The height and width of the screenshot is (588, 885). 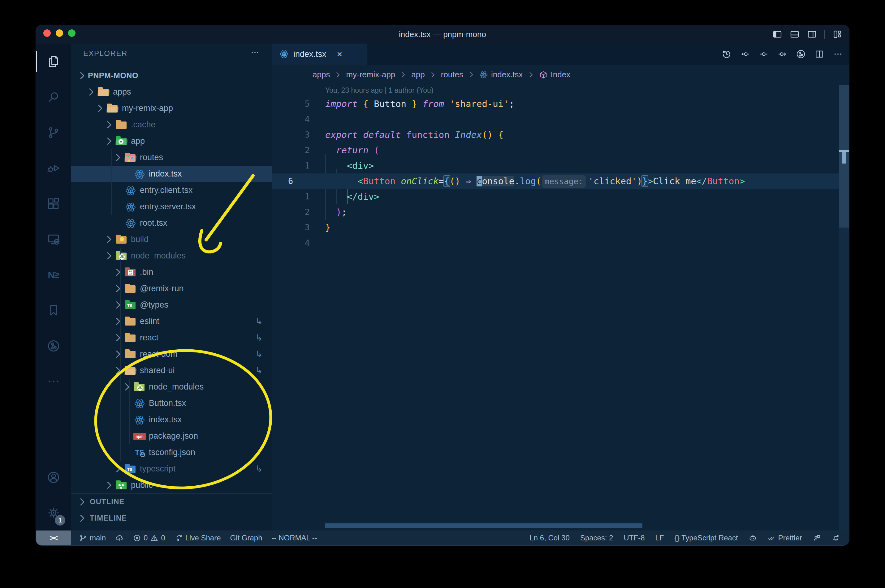 What do you see at coordinates (92, 538) in the screenshot?
I see `status-git-branch: main` at bounding box center [92, 538].